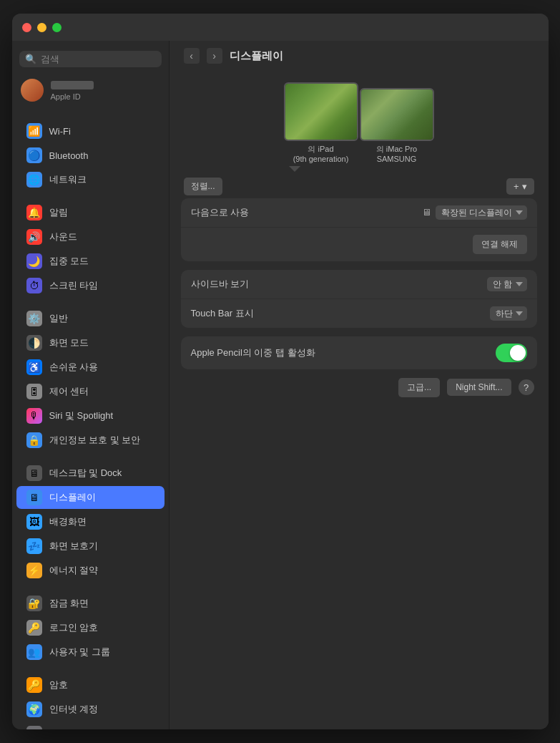 The height and width of the screenshot is (743, 560). What do you see at coordinates (90, 131) in the screenshot?
I see `sidebar-item-wifi: 📶 Wi-Fi` at bounding box center [90, 131].